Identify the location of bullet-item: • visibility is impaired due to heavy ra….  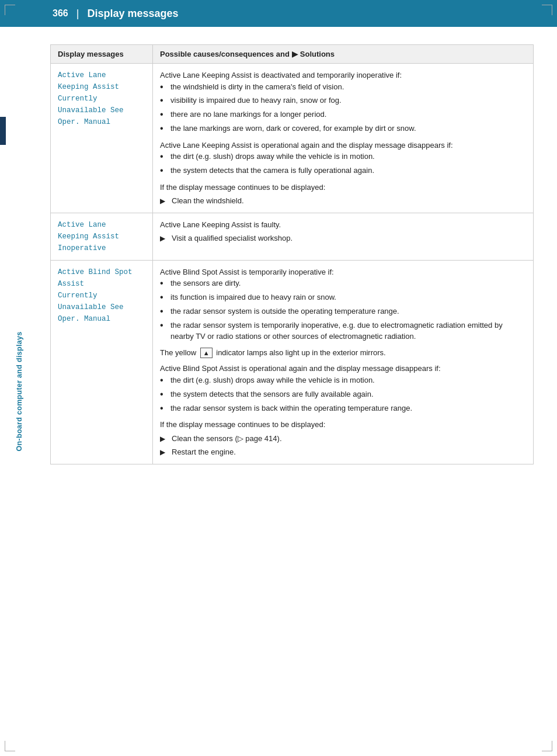
(343, 100).